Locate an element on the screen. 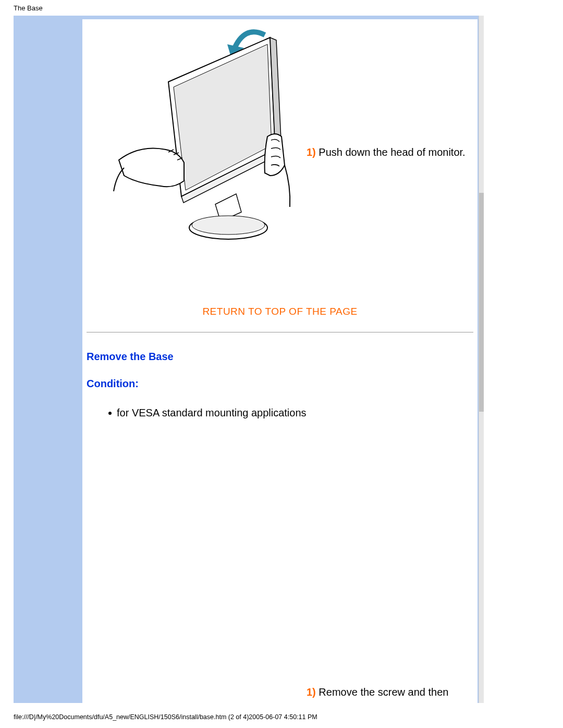 Image resolution: width=563 pixels, height=728 pixels. section-title-remove-base: Remove the Base is located at coordinates (130, 356).